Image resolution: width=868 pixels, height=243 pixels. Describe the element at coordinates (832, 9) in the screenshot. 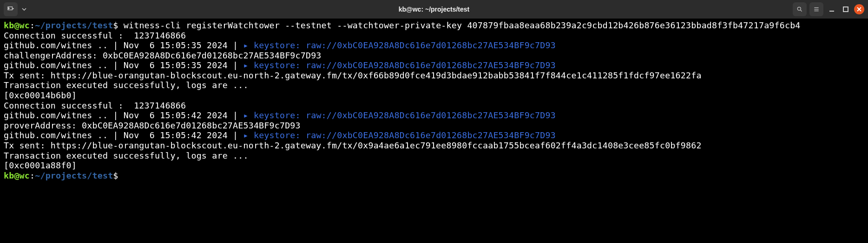

I see `minimize-icon` at that location.